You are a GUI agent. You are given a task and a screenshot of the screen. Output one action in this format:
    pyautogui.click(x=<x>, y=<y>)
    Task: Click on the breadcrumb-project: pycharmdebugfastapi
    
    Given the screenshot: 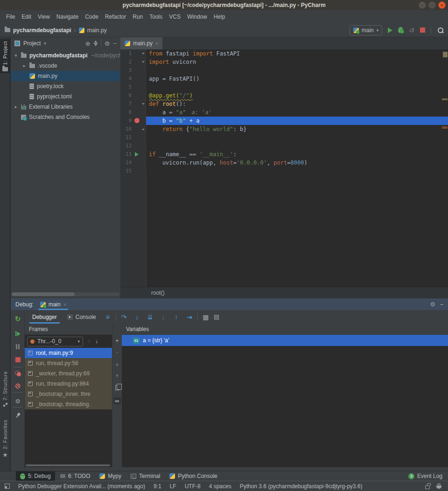 What is the action you would take?
    pyautogui.click(x=42, y=30)
    